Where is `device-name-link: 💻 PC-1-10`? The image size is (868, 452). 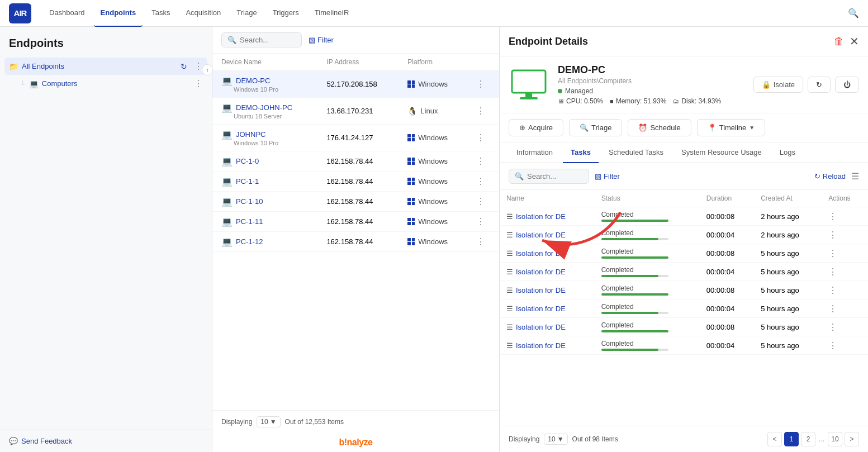 device-name-link: 💻 PC-1-10 is located at coordinates (265, 201).